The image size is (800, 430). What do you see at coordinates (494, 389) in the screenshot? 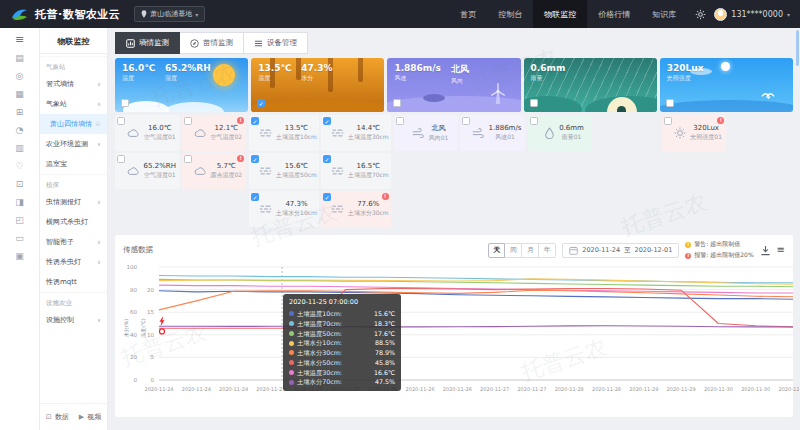
I see `svg-text: 2020-11-27` at bounding box center [494, 389].